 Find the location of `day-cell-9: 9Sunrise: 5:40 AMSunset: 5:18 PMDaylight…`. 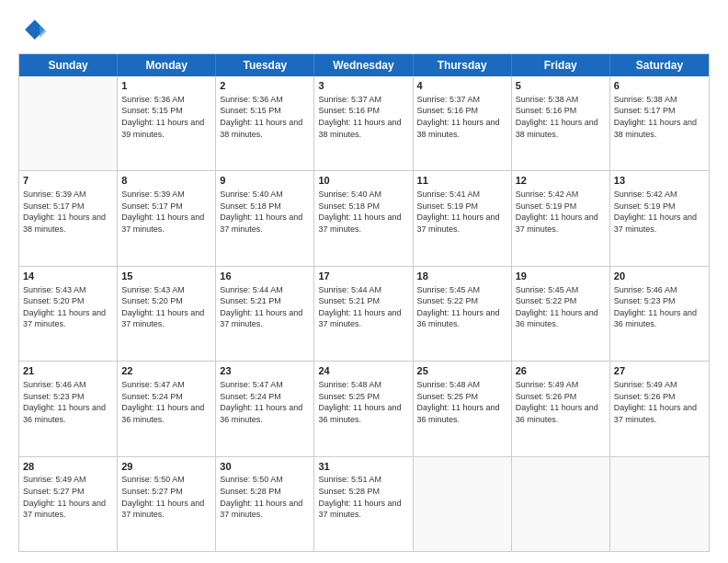

day-cell-9: 9Sunrise: 5:40 AMSunset: 5:18 PMDaylight… is located at coordinates (265, 218).